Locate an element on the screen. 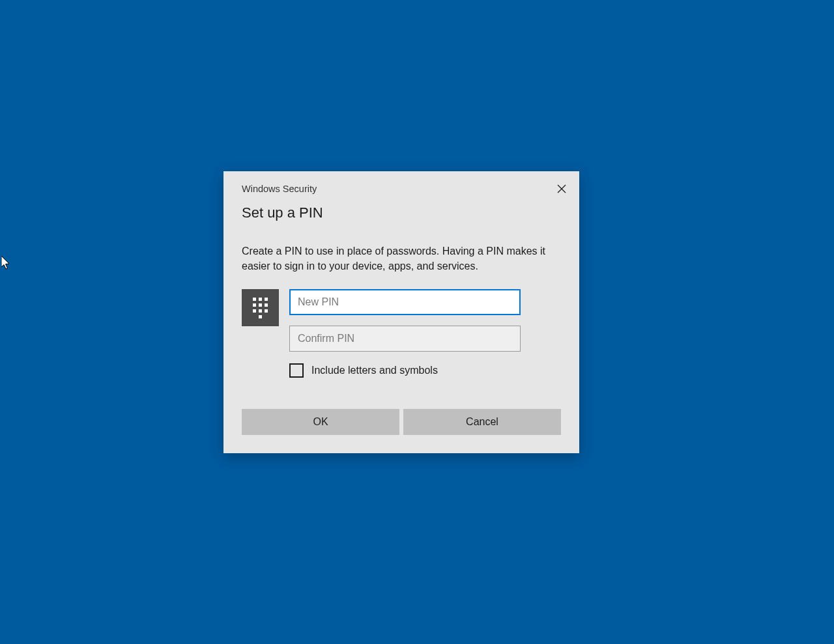 The image size is (834, 644). cancel-button: Cancel is located at coordinates (482, 422).